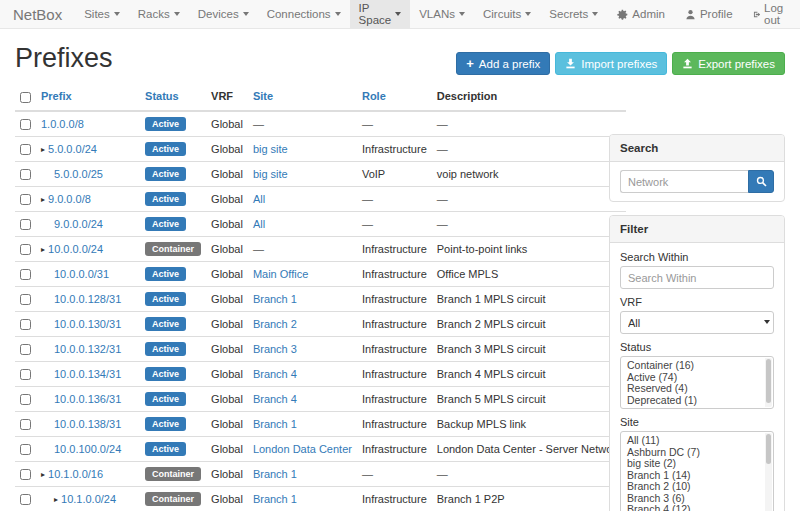  Describe the element at coordinates (246, 14) in the screenshot. I see `chevron-down-icon` at that location.